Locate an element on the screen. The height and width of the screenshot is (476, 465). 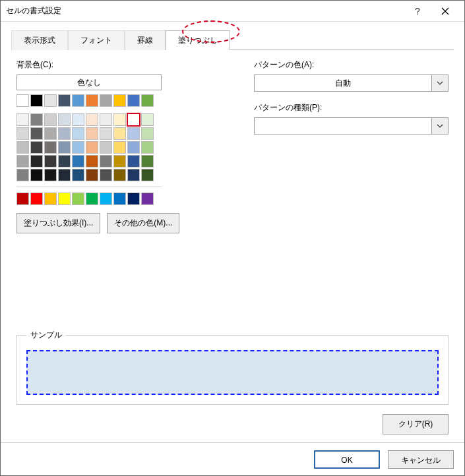
tab-display-format: 表示形式 is located at coordinates (40, 40).